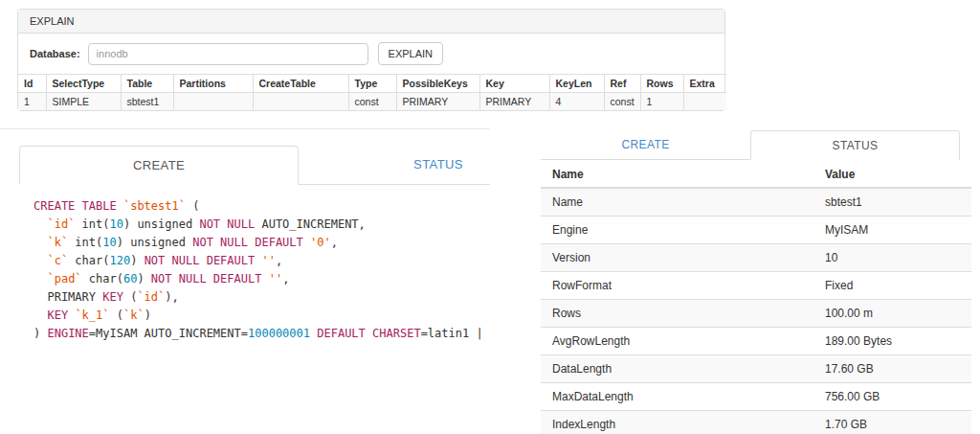  What do you see at coordinates (212, 84) in the screenshot?
I see `explain-header-cell: Partitions` at bounding box center [212, 84].